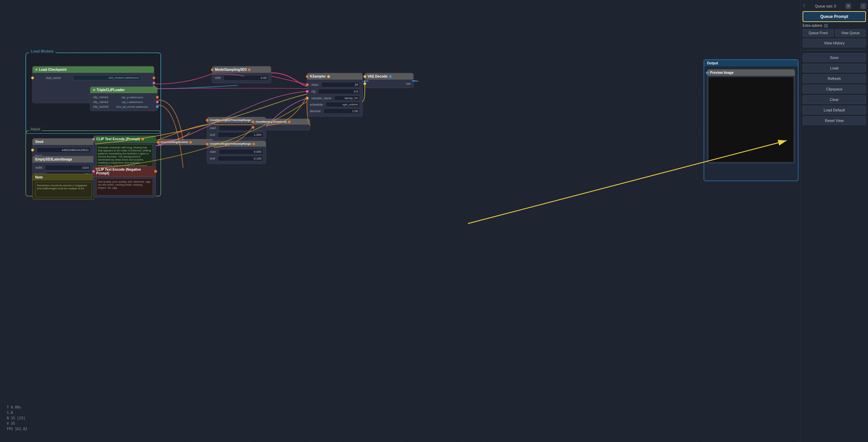  Describe the element at coordinates (826, 6) in the screenshot. I see `queue-size-label: Queue size: 0` at that location.